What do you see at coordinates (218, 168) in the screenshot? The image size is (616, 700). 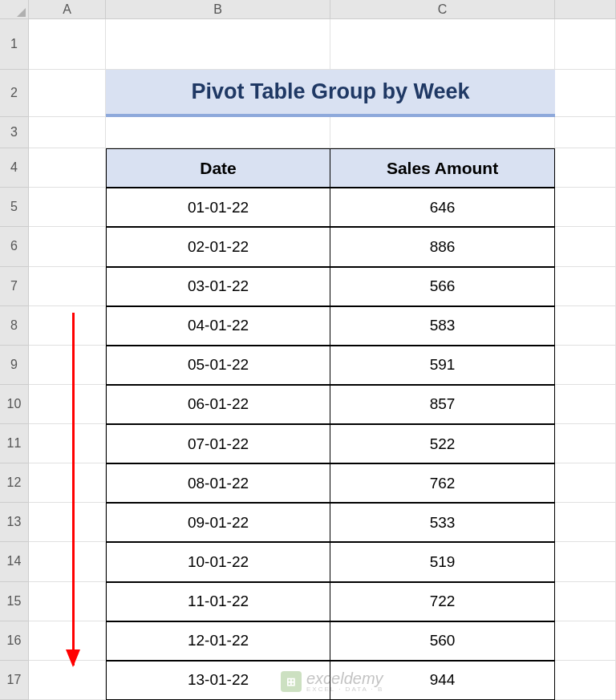 I see `header-date: Date` at bounding box center [218, 168].